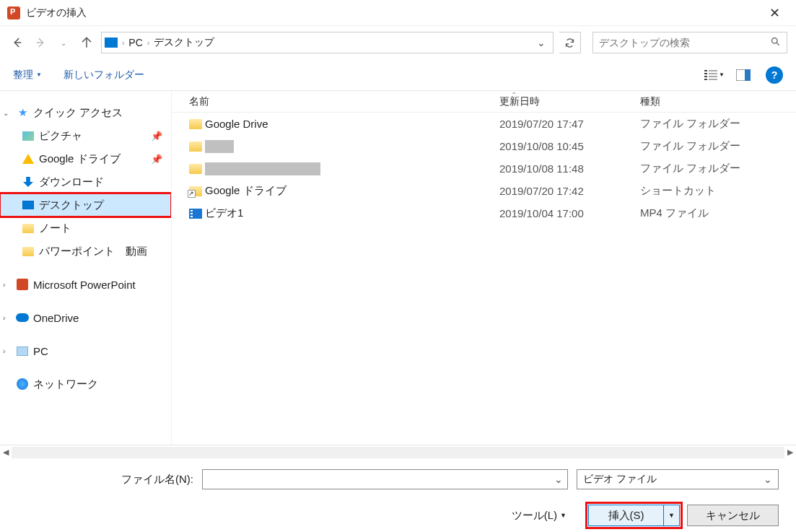  Describe the element at coordinates (22, 351) in the screenshot. I see `pc-icon` at that location.